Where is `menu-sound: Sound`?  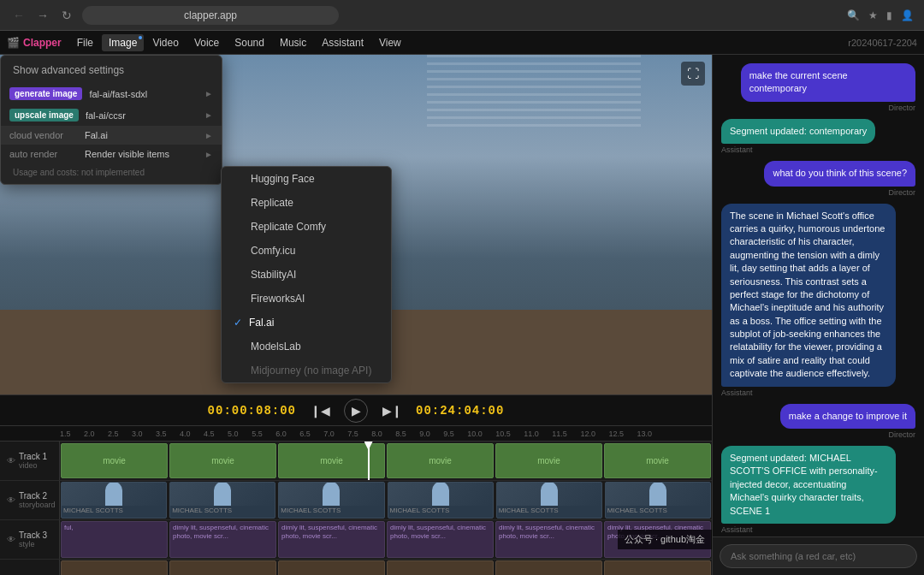
menu-sound: Sound is located at coordinates (250, 43).